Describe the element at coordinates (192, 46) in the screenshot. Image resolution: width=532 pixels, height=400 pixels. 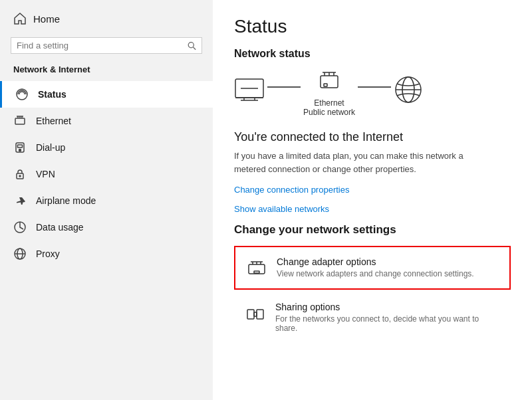
I see `search-icon` at that location.